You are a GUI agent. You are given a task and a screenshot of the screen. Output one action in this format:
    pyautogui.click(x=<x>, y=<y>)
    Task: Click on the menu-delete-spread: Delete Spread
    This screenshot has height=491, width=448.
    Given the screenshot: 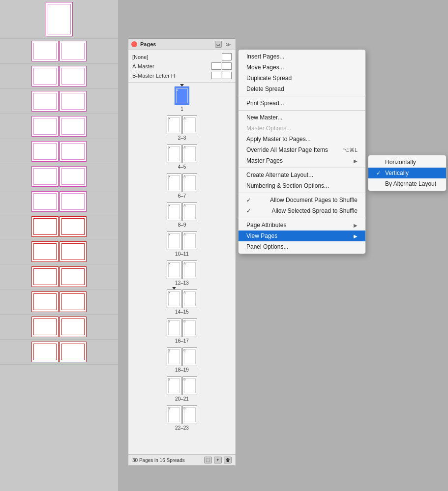 What is the action you would take?
    pyautogui.click(x=302, y=89)
    